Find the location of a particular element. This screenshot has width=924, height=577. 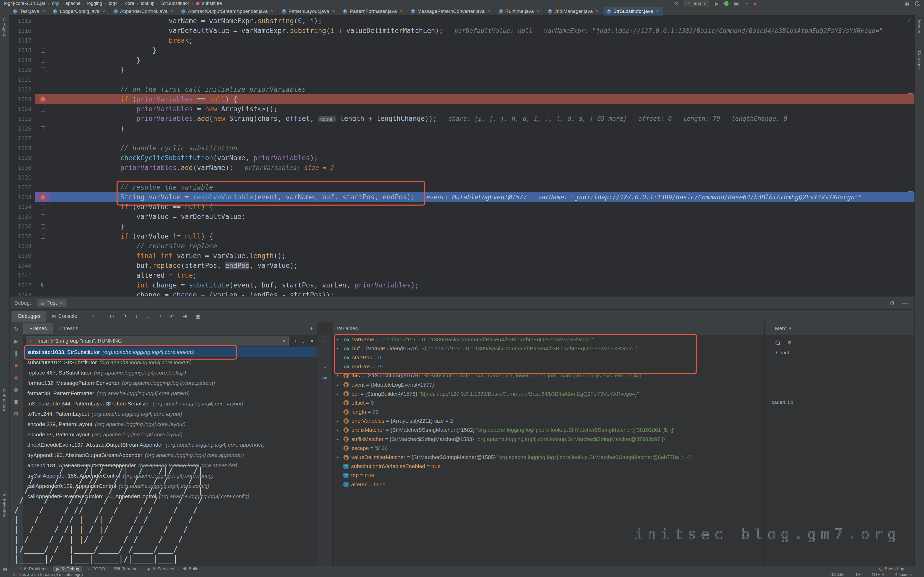

stack-frame-row: toText:244, PatternLayout(org.apache.log… is located at coordinates (170, 414).